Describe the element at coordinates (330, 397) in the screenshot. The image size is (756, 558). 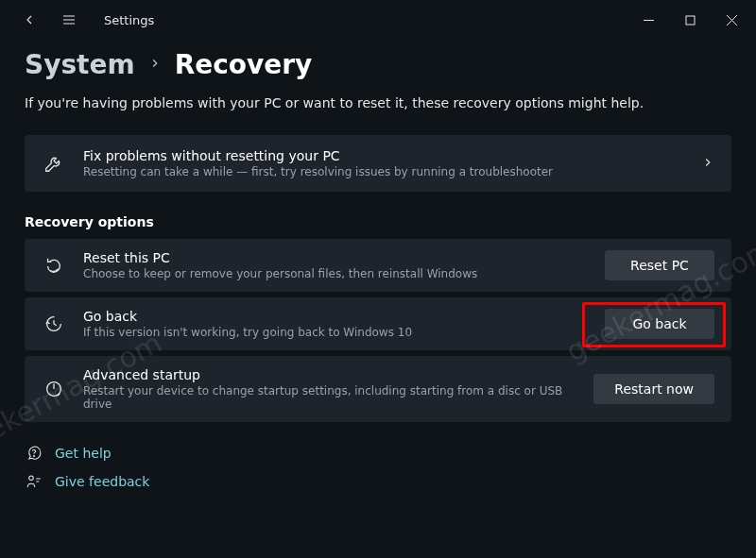
I see `advanced-desc: Restart your device to change startup se…` at that location.